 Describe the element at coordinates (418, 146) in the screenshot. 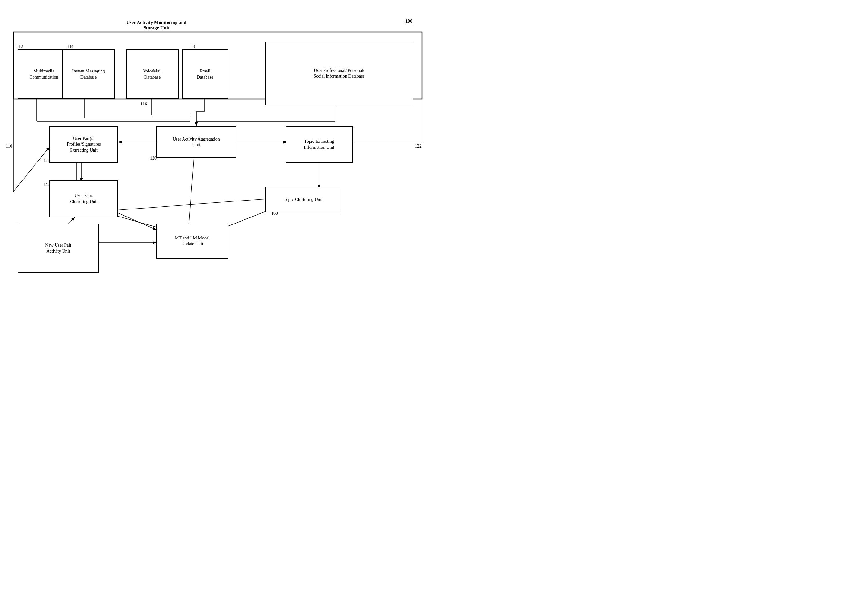

I see `label-122: 122` at that location.